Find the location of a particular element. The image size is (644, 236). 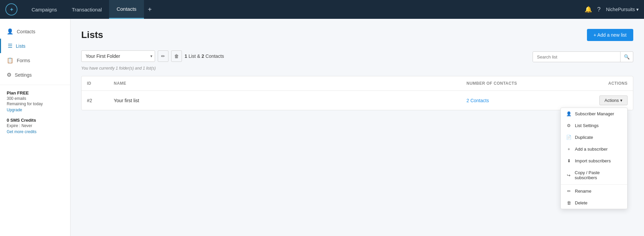

duplicate-icon: 📄 is located at coordinates (569, 137).